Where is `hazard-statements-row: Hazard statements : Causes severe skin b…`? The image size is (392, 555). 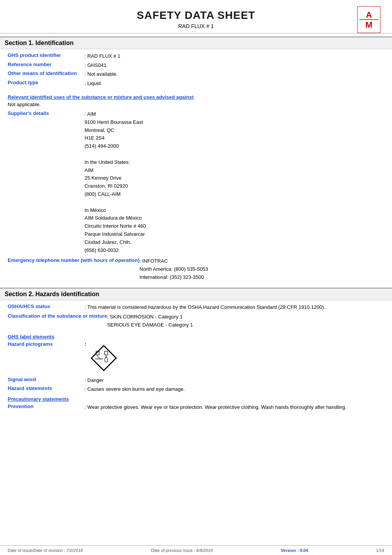 hazard-statements-row: Hazard statements : Causes severe skin b… is located at coordinates (196, 389).